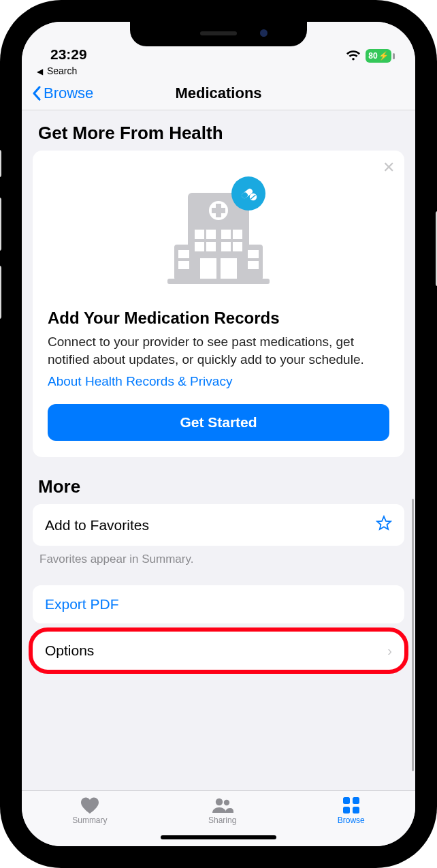 The height and width of the screenshot is (868, 437). I want to click on promo-body: Connect to your provider to see past med…, so click(218, 351).